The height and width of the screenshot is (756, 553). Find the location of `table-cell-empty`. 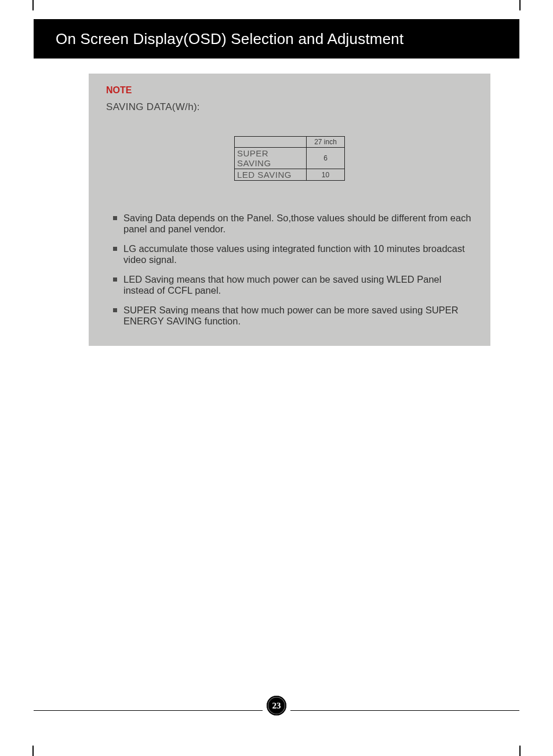

table-cell-empty is located at coordinates (271, 143).